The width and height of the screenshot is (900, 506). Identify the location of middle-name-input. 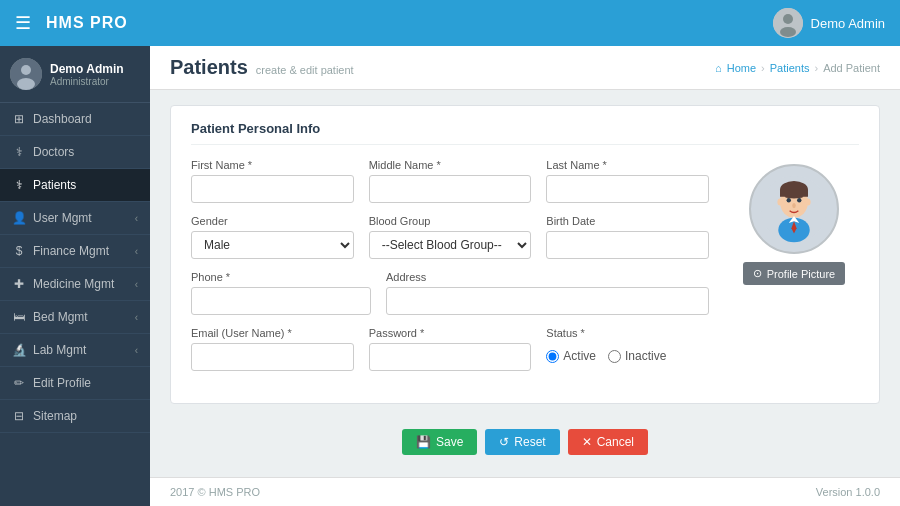
(450, 189).